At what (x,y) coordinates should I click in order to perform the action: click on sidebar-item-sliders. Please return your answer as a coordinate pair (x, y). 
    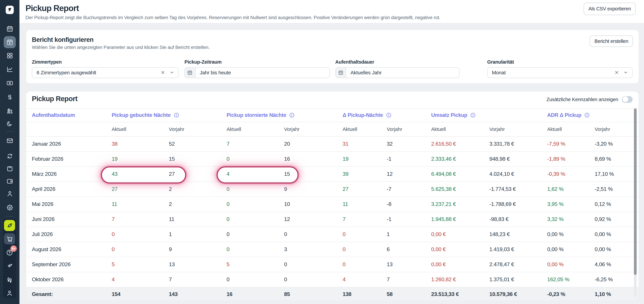
    Looking at the image, I should click on (10, 97).